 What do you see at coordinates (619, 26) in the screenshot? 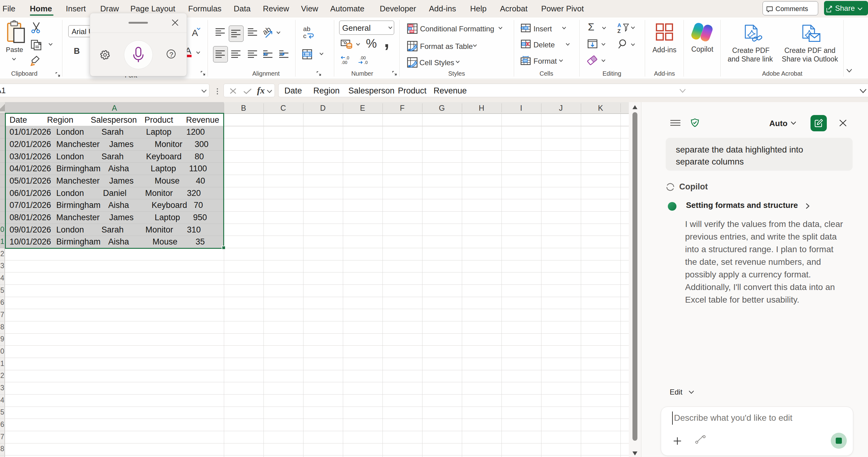
I see `svg-text: A` at bounding box center [619, 26].